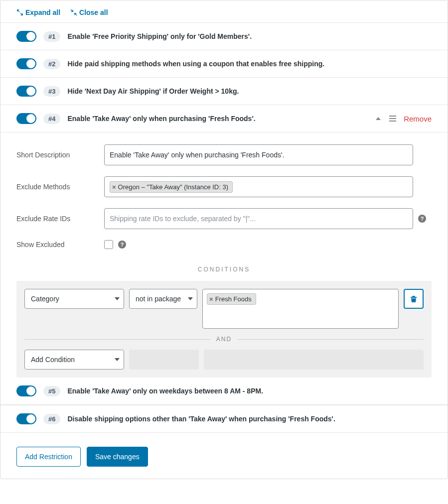 The height and width of the screenshot is (504, 448). What do you see at coordinates (224, 270) in the screenshot?
I see `conditions-header: CONDITIONS` at bounding box center [224, 270].